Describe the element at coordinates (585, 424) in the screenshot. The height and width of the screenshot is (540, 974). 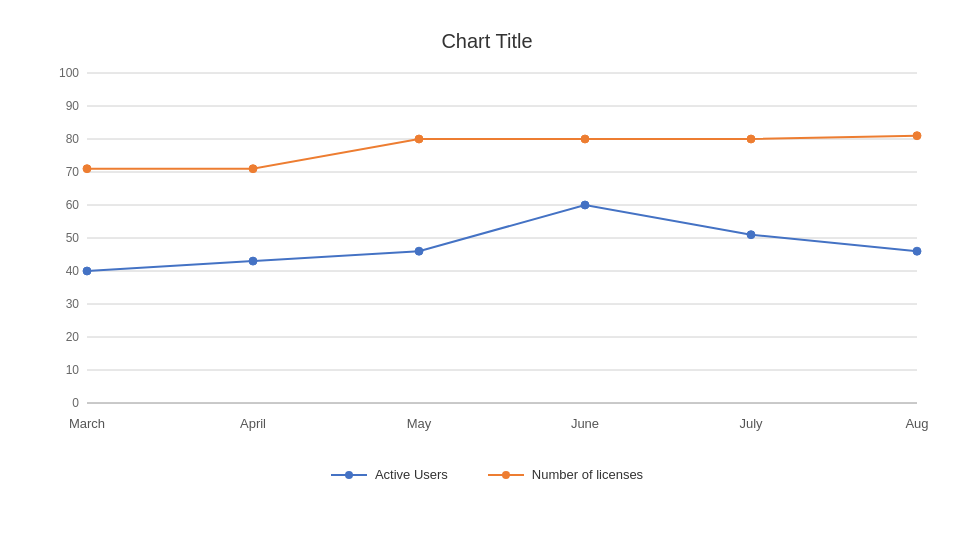
I see `svg-text: June` at that location.